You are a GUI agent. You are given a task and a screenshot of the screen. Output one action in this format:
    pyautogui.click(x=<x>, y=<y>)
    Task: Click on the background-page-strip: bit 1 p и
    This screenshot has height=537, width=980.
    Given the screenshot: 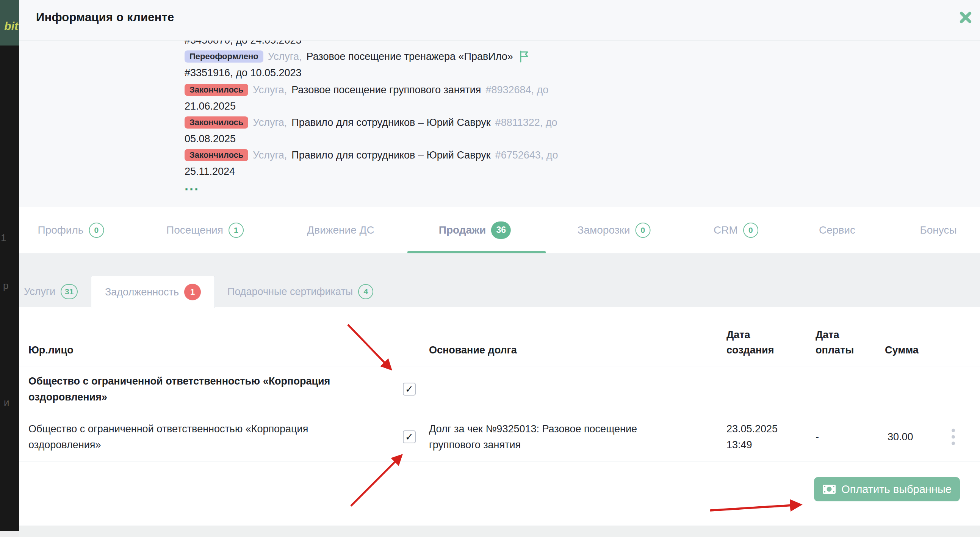 What is the action you would take?
    pyautogui.click(x=10, y=266)
    